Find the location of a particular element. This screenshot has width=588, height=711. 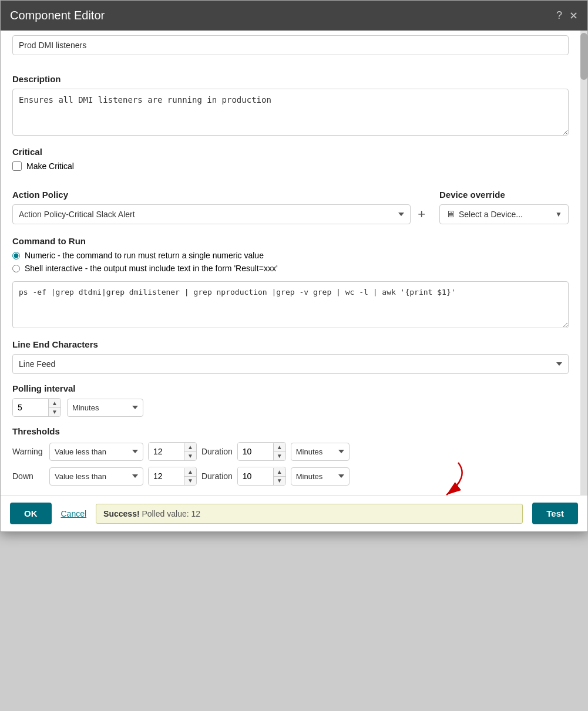

threshold-down-duration-input is located at coordinates (256, 476).